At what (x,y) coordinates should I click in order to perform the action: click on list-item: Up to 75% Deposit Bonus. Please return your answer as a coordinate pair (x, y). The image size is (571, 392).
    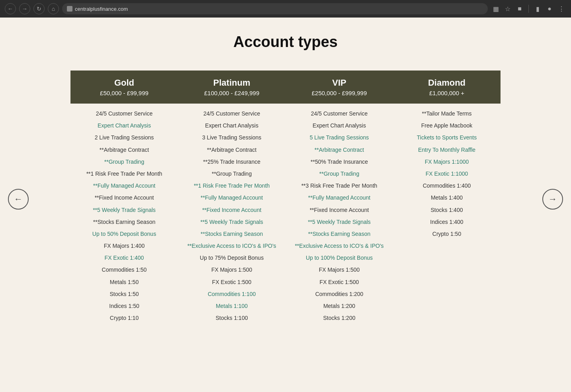
    Looking at the image, I should click on (232, 258).